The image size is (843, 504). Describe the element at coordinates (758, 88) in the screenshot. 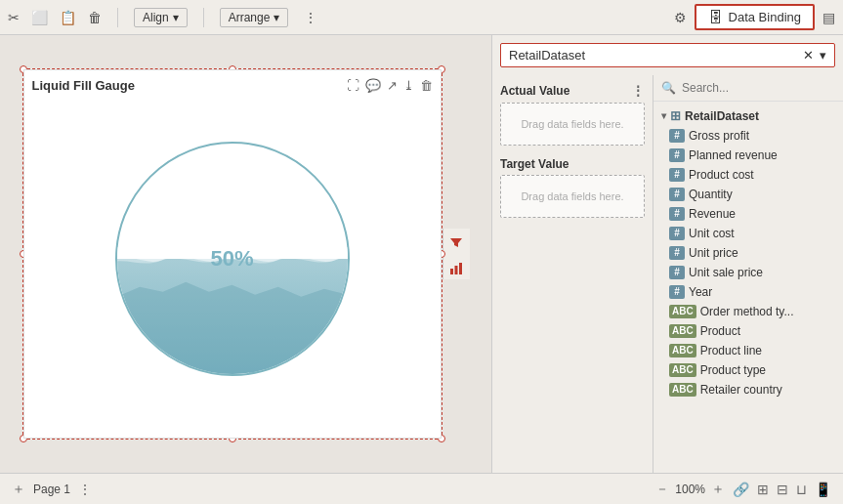

I see `search-input` at that location.